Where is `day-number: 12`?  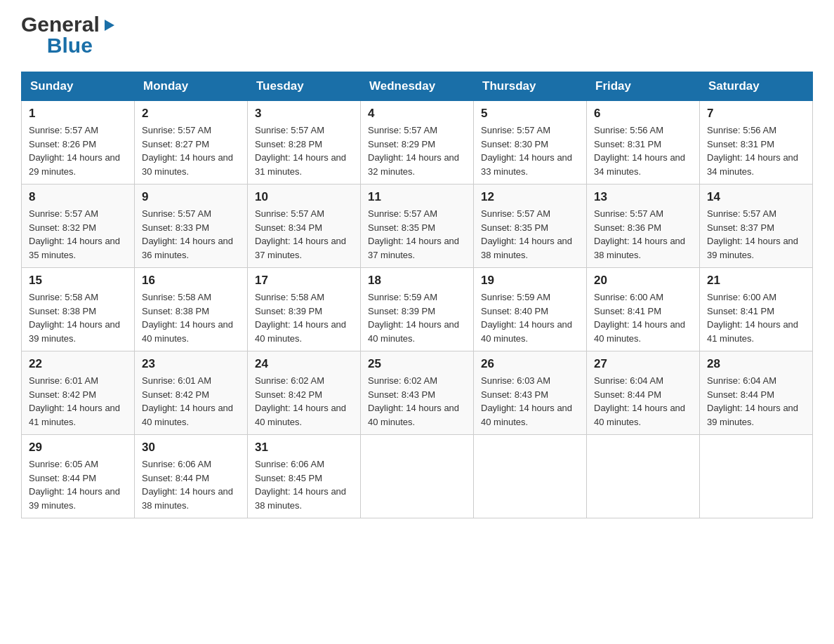
day-number: 12 is located at coordinates (530, 197).